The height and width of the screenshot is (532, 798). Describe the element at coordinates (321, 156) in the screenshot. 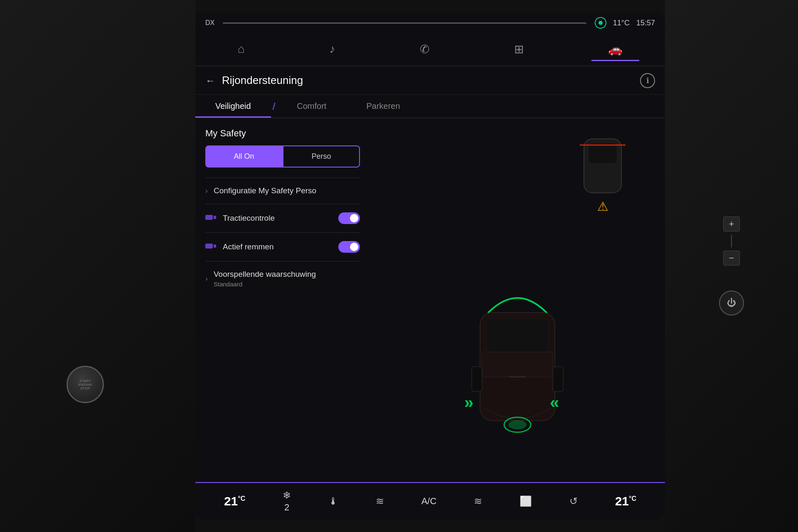

I see `perso-button: Perso` at that location.